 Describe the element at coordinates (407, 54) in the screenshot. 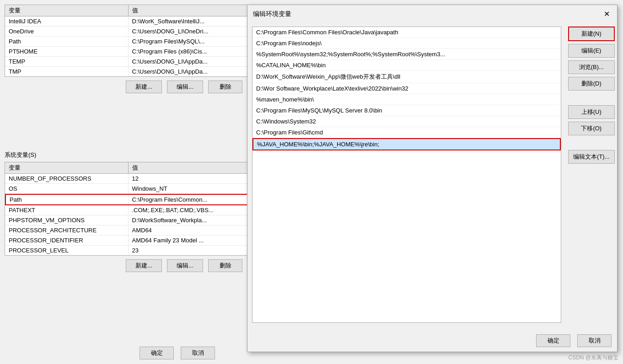

I see `path-item: %SystemRoot%\system32;%SystemRoot%;%Syst…` at that location.